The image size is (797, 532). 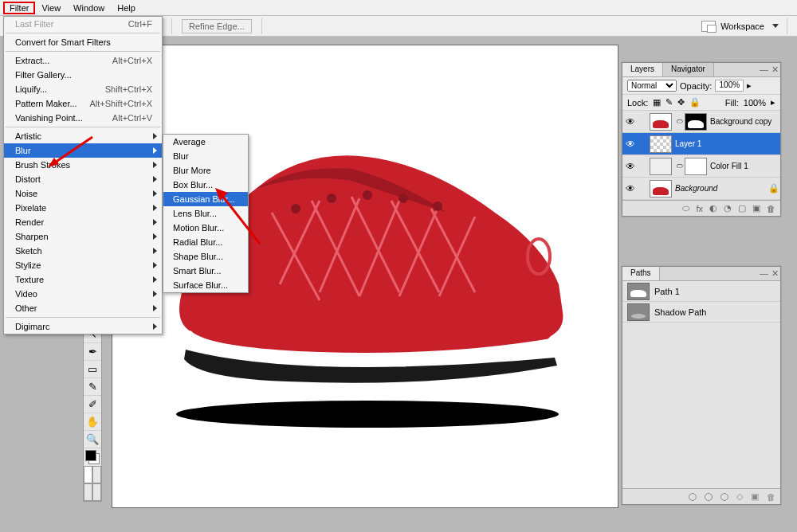 What do you see at coordinates (693, 497) in the screenshot?
I see `fill-path-icon` at bounding box center [693, 497].